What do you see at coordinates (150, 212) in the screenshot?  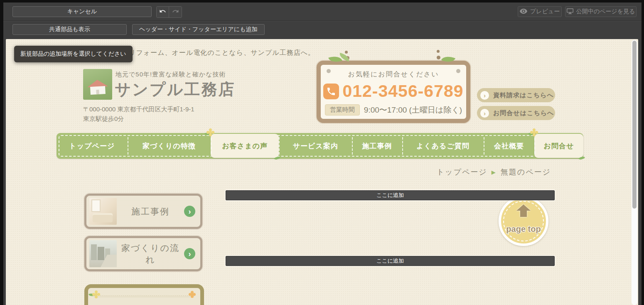 I see `banner-works-label: 施工事例` at bounding box center [150, 212].